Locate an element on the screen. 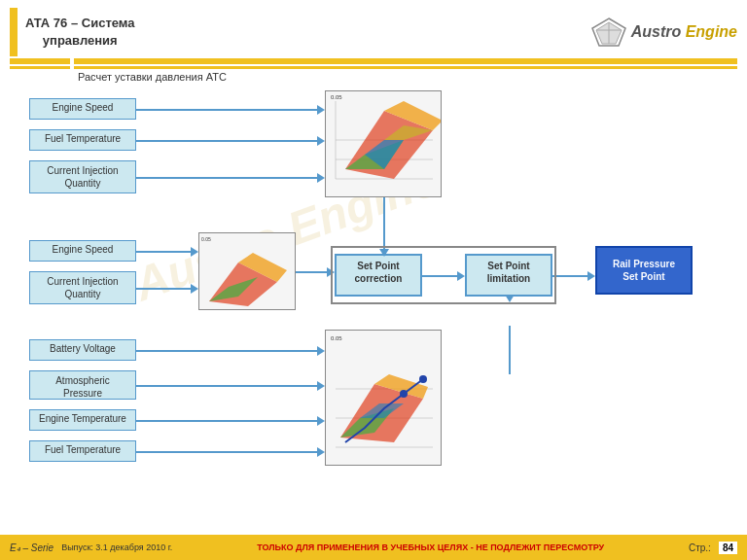  arrow-s3-up is located at coordinates (510, 350).